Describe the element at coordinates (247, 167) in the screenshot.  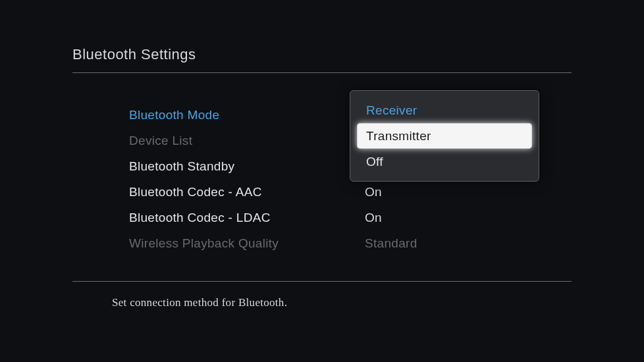
I see `setting-label: Bluetooth Standby` at that location.